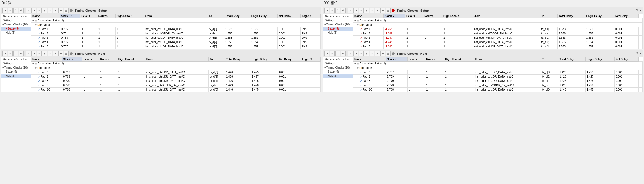 Image resolution: width=644 pixels, height=184 pixels. Describe the element at coordinates (16, 29) in the screenshot. I see `sidebar-setup-ls: ▾Setup (5)` at that location.